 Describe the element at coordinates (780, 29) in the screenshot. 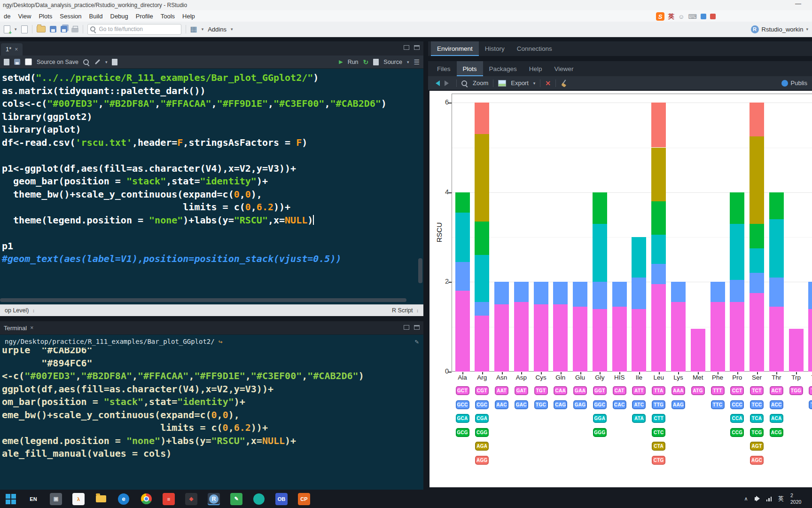

I see `project-selector: R Rstudio_workin ▾` at that location.